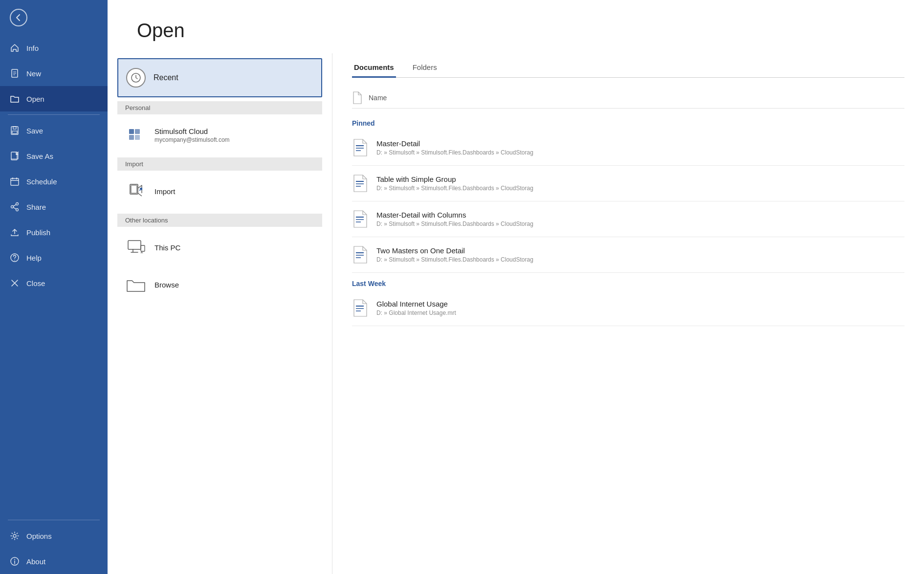 This screenshot has width=924, height=574. I want to click on page-header: Open, so click(516, 26).